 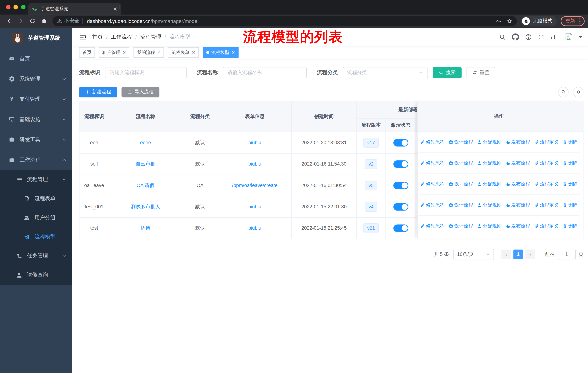 What do you see at coordinates (36, 275) in the screenshot?
I see `sidebar-item-leave-query: 请假查询` at bounding box center [36, 275].